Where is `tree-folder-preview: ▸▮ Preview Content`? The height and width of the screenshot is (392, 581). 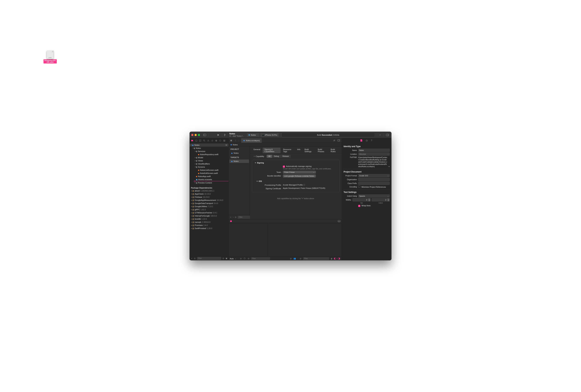
tree-folder-preview: ▸▮ Preview Content is located at coordinates (209, 183).